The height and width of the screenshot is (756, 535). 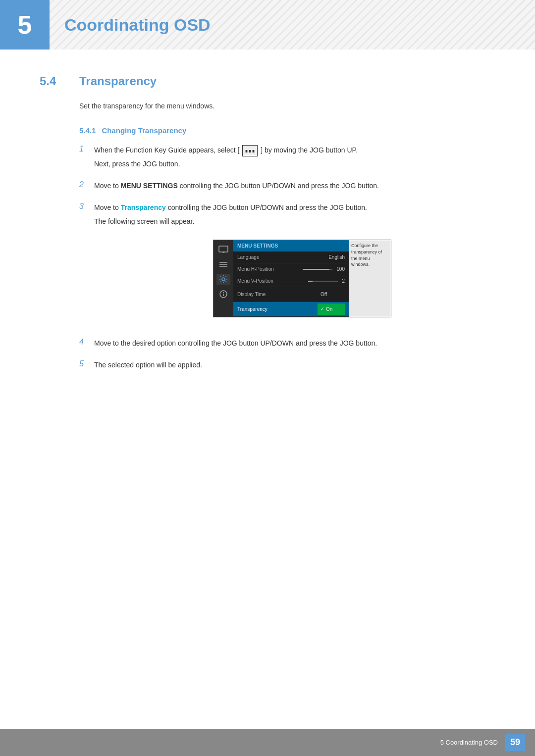 What do you see at coordinates (268, 743) in the screenshot?
I see `page-footer: 5 Coordinating OSD 59` at bounding box center [268, 743].